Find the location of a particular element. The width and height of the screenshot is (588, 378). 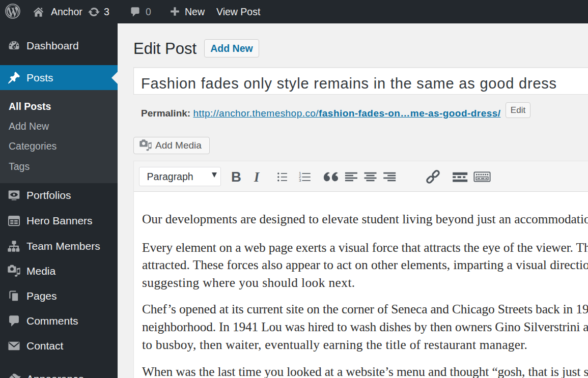

svg-text: 3 is located at coordinates (300, 180).